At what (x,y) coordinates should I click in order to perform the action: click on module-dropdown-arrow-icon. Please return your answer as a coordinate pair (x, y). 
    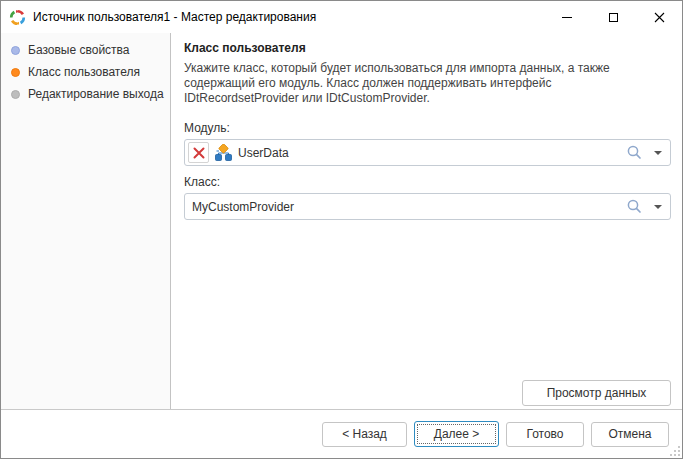
    Looking at the image, I should click on (658, 153).